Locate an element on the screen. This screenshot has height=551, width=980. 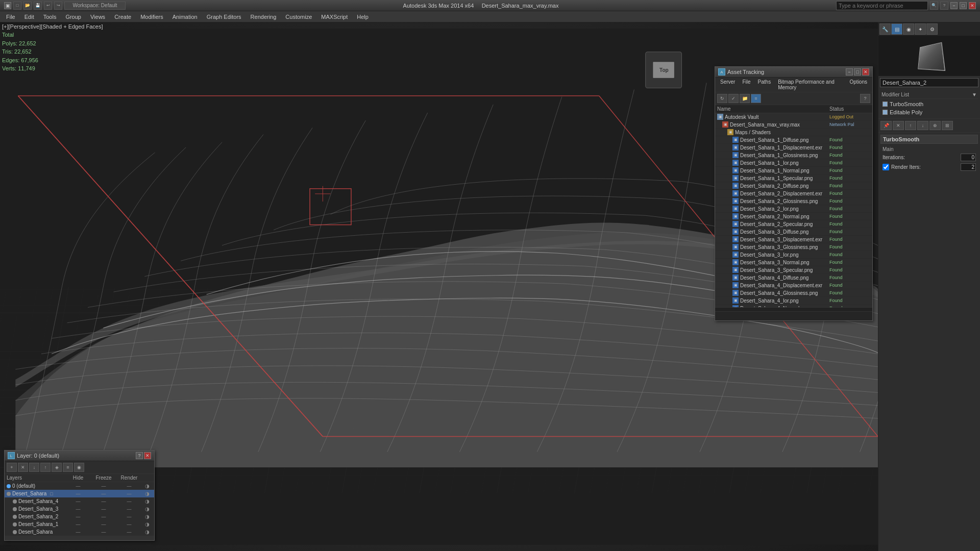
menu-customize: Customize is located at coordinates (299, 17).